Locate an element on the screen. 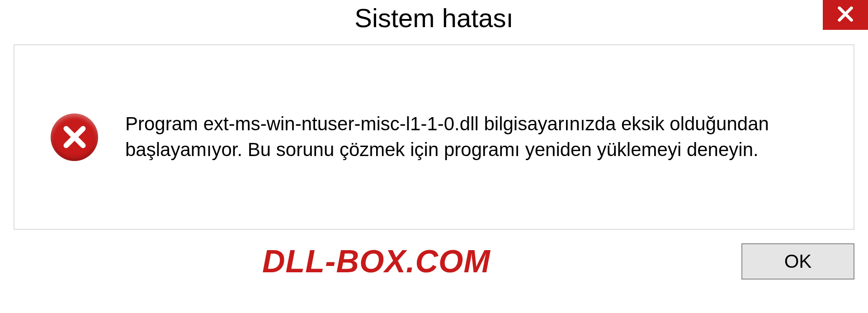 This screenshot has height=313, width=868. dialog-title: Sistem hatası is located at coordinates (434, 16).